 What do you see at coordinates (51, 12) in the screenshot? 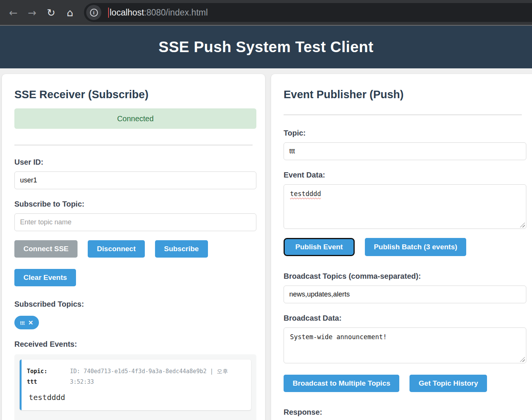
I see `reload-icon: ↻` at bounding box center [51, 12].